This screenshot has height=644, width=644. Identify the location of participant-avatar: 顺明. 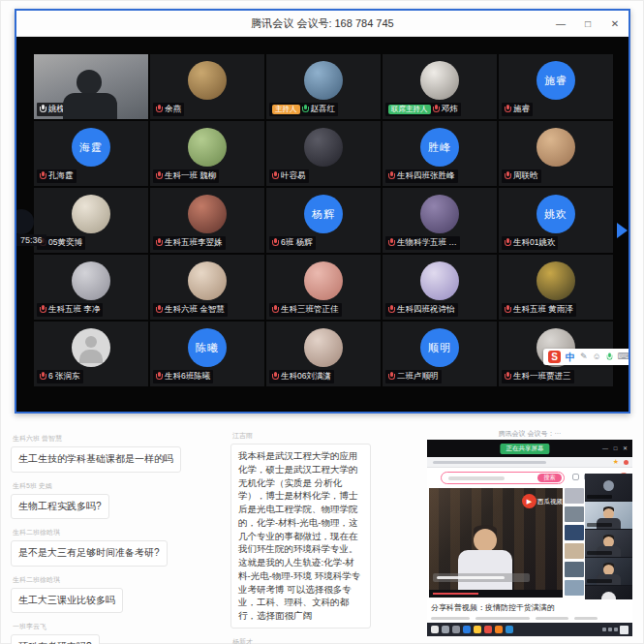
(440, 348).